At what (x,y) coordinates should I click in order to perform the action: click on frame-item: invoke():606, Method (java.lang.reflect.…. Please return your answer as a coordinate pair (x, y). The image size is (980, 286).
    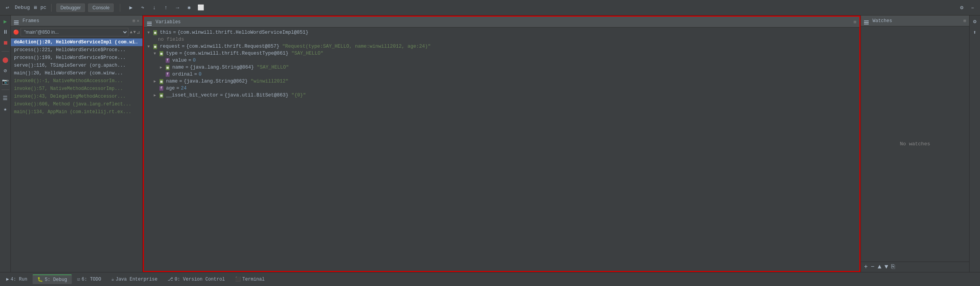
    Looking at the image, I should click on (77, 104).